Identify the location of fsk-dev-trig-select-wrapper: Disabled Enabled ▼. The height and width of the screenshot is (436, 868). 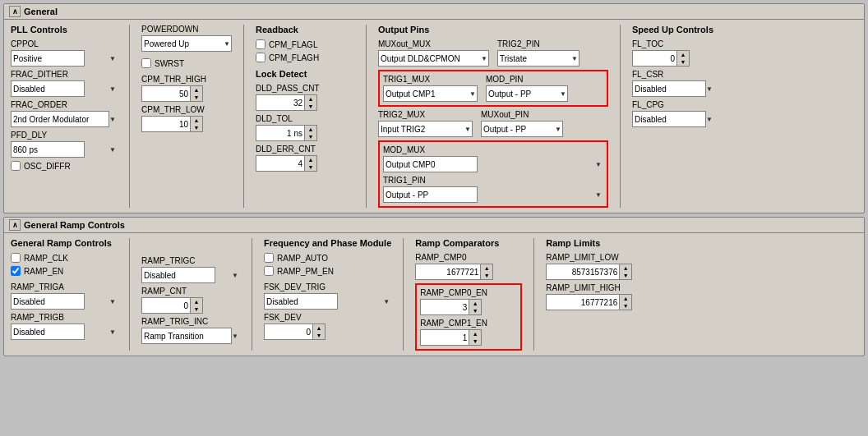
(327, 301).